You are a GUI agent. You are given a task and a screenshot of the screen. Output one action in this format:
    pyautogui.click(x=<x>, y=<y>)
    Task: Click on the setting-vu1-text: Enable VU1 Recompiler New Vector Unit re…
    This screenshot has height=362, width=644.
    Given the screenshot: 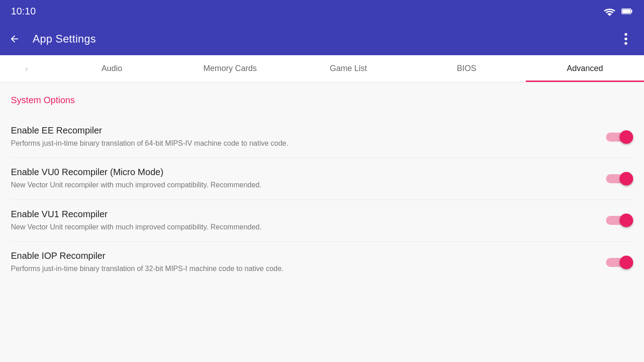 What is the action you would take?
    pyautogui.click(x=308, y=221)
    